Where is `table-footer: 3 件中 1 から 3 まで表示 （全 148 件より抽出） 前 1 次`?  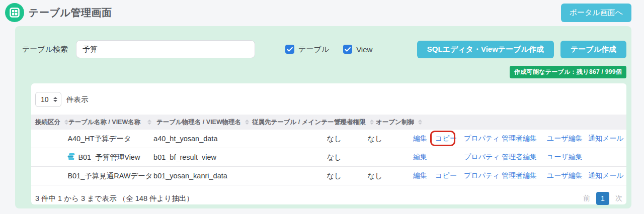
table-footer: 3 件中 1 から 3 まで表示 （全 148 件より抽出） 前 1 次 is located at coordinates (329, 195).